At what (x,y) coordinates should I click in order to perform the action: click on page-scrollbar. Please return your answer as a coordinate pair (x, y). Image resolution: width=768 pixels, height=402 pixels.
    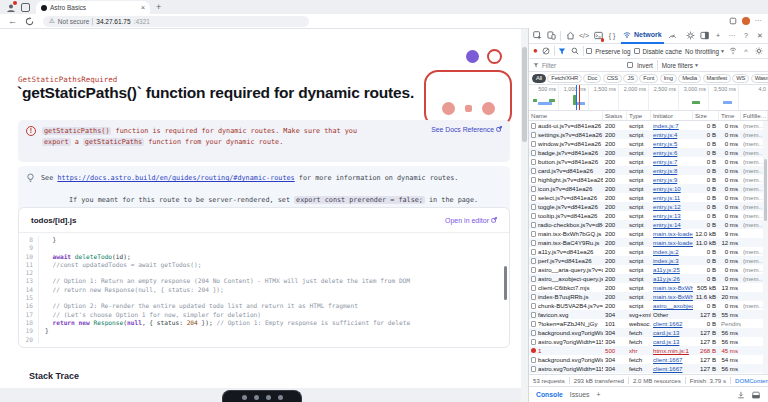
    Looking at the image, I should click on (524, 216).